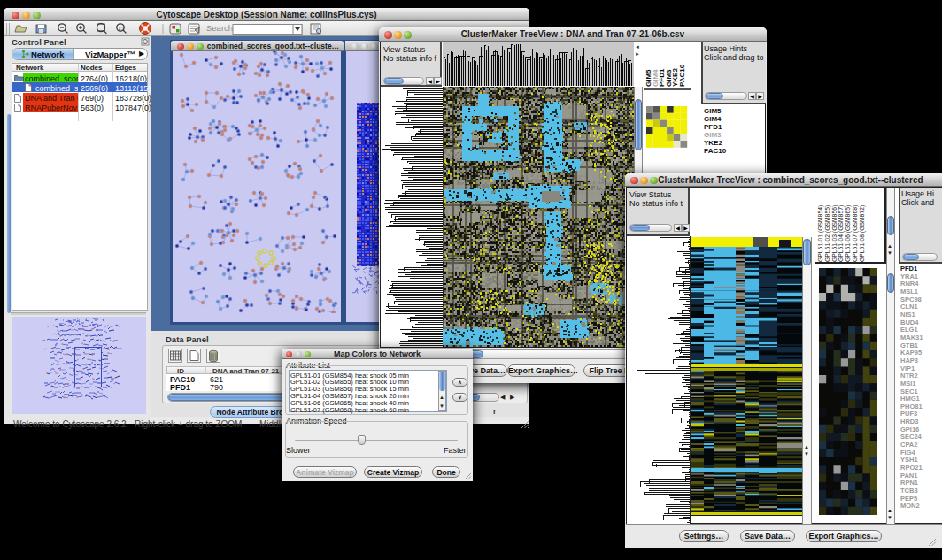 The height and width of the screenshot is (560, 942). Describe the element at coordinates (682, 75) in the screenshot. I see `svg-text: PAC10` at that location.